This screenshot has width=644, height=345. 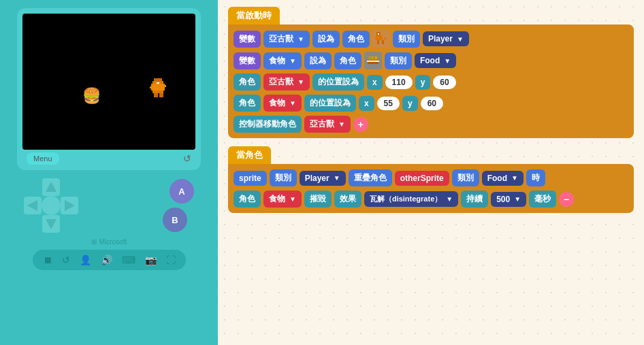 What do you see at coordinates (432, 103) in the screenshot?
I see `y2-value: 60` at bounding box center [432, 103].